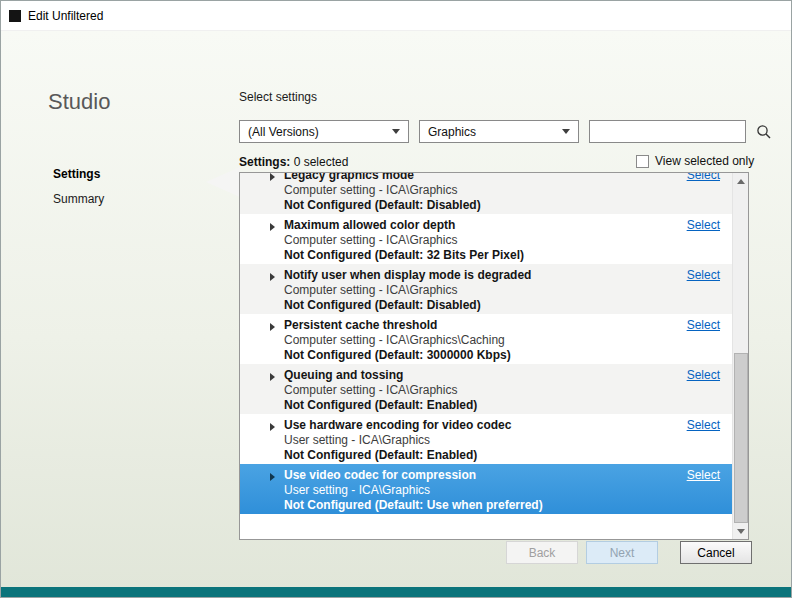  I want to click on sidebar-item-settings: Settings, so click(76, 174).